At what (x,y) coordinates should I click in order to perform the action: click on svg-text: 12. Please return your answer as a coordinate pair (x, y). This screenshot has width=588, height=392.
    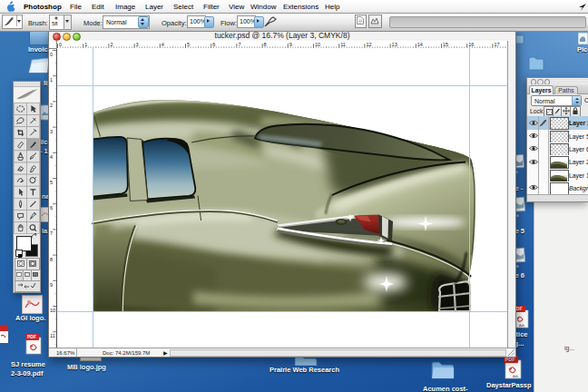
    Looking at the image, I should click on (368, 44).